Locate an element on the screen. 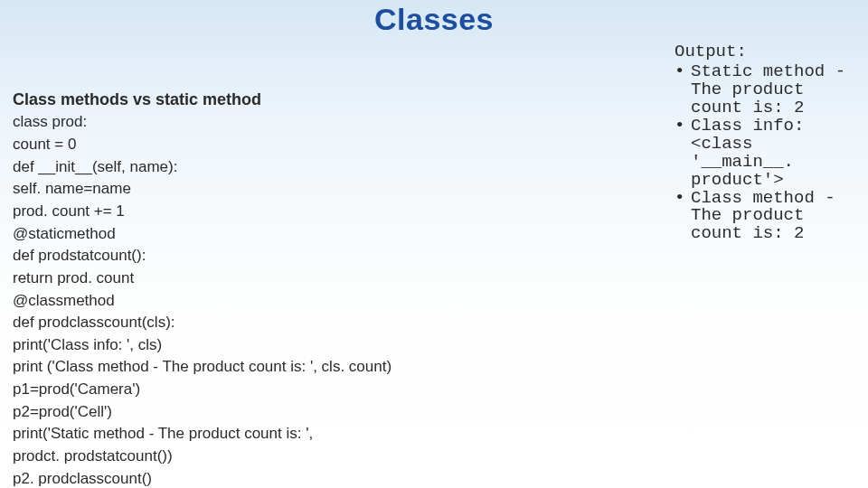 The height and width of the screenshot is (488, 868). code-line: print('Static method - The product count… is located at coordinates (163, 434).